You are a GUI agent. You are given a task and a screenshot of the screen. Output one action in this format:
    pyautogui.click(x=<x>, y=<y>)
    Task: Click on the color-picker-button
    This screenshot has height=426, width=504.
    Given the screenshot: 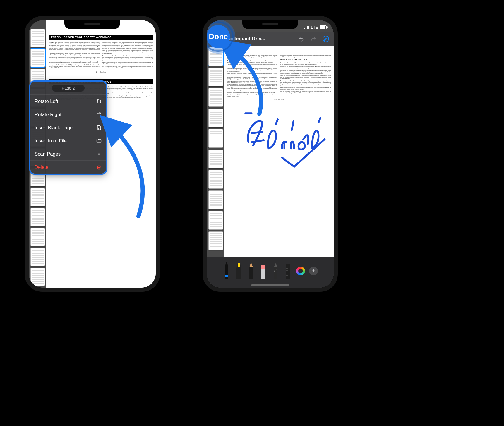 What is the action you would take?
    pyautogui.click(x=301, y=271)
    